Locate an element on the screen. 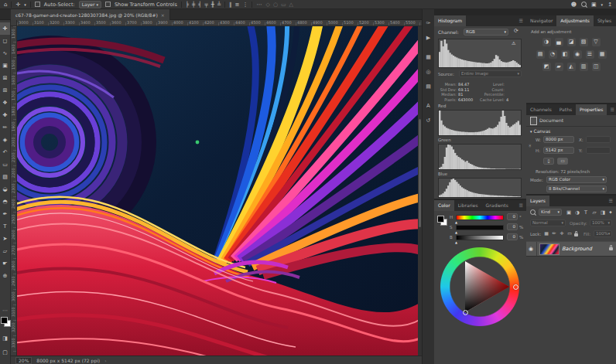 The width and height of the screenshot is (616, 364). landscape-orientation-button: ▭ is located at coordinates (563, 161).